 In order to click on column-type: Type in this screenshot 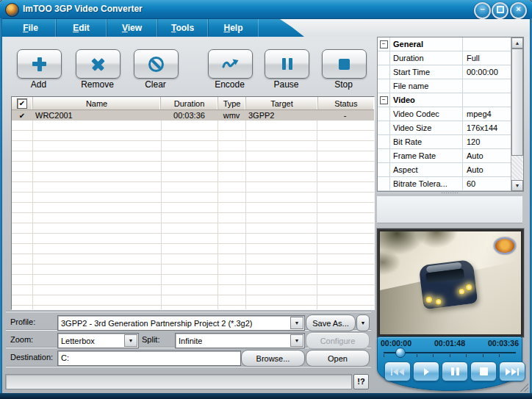, I will do `click(232, 103)`.